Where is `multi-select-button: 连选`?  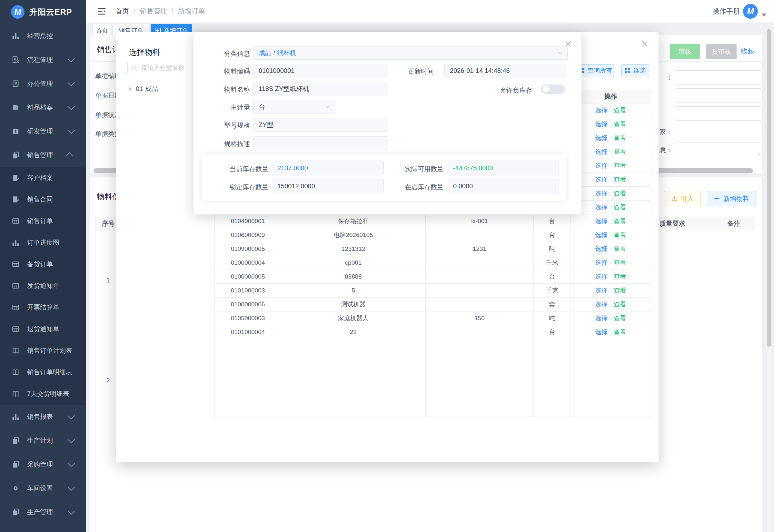 multi-select-button: 连选 is located at coordinates (635, 71).